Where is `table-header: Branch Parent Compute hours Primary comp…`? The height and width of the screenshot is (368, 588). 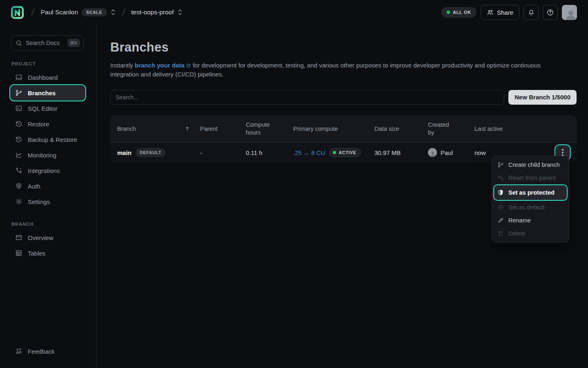
table-header: Branch Parent Compute hours Primary comp… is located at coordinates (343, 129).